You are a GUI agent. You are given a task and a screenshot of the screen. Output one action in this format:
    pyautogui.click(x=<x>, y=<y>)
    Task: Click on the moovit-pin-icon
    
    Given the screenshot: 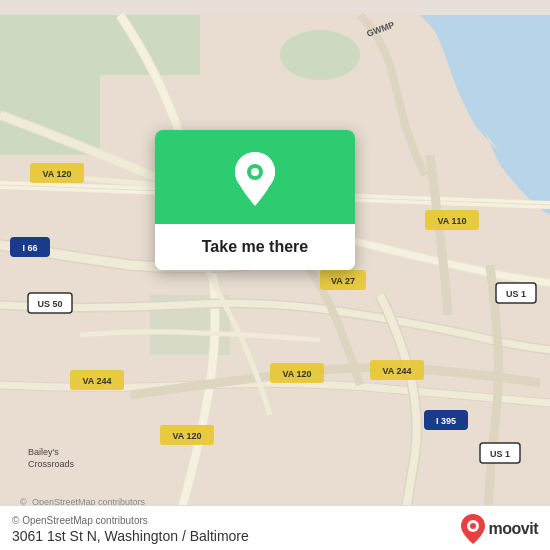 What is the action you would take?
    pyautogui.click(x=473, y=529)
    